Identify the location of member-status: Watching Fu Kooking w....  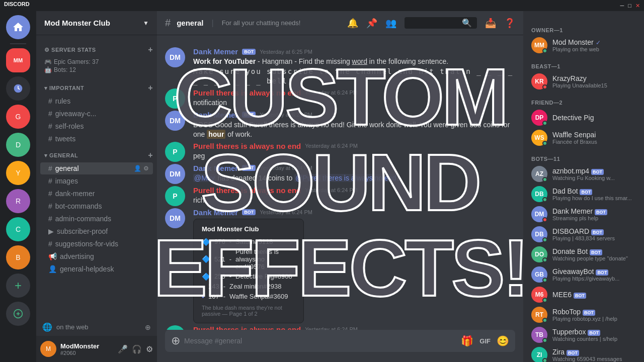
(594, 178).